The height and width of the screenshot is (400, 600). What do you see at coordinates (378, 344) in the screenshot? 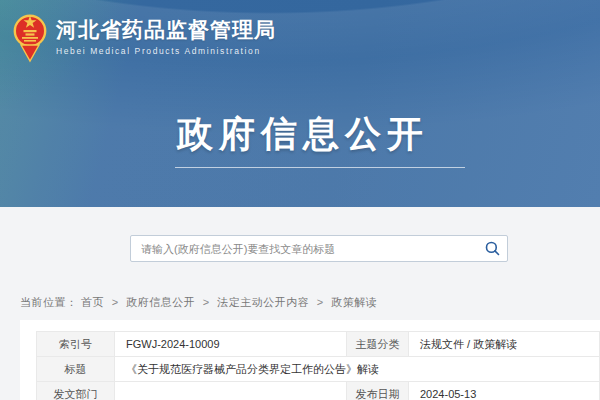
I see `subject-category-label: 主题分类` at bounding box center [378, 344].